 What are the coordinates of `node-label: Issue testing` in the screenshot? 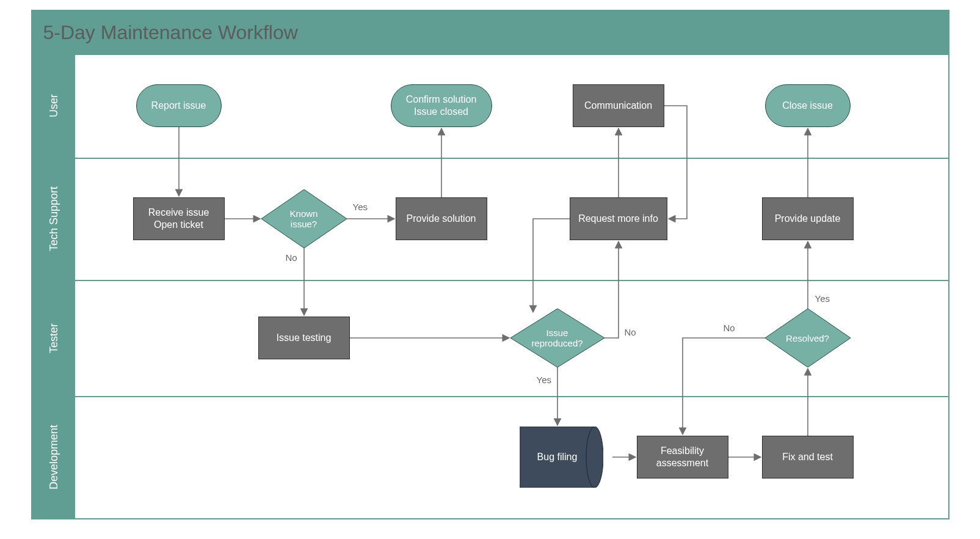 It's located at (304, 338).